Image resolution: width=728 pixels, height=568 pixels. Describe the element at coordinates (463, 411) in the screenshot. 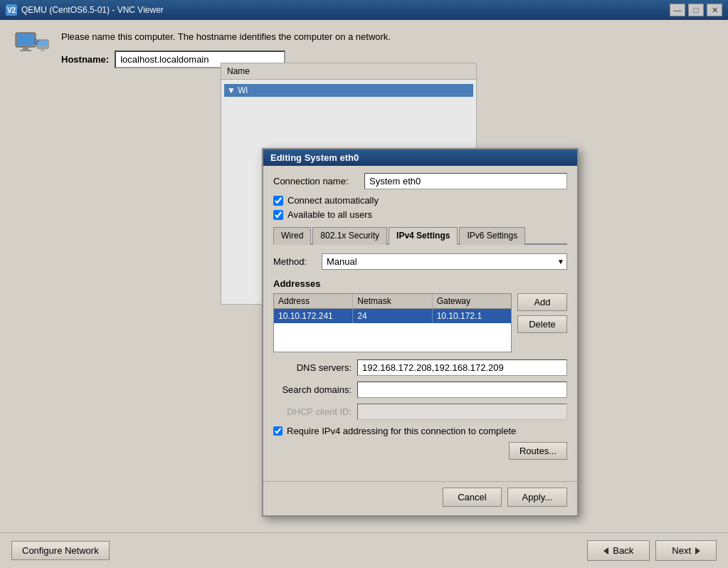

I see `dhcp-client-id-input` at that location.